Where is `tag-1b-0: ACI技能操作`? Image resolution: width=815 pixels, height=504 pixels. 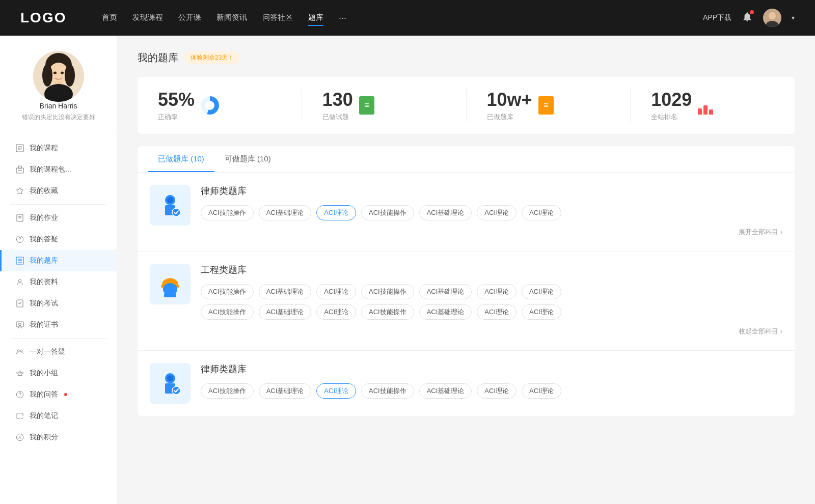
tag-1b-0: ACI技能操作 is located at coordinates (227, 312).